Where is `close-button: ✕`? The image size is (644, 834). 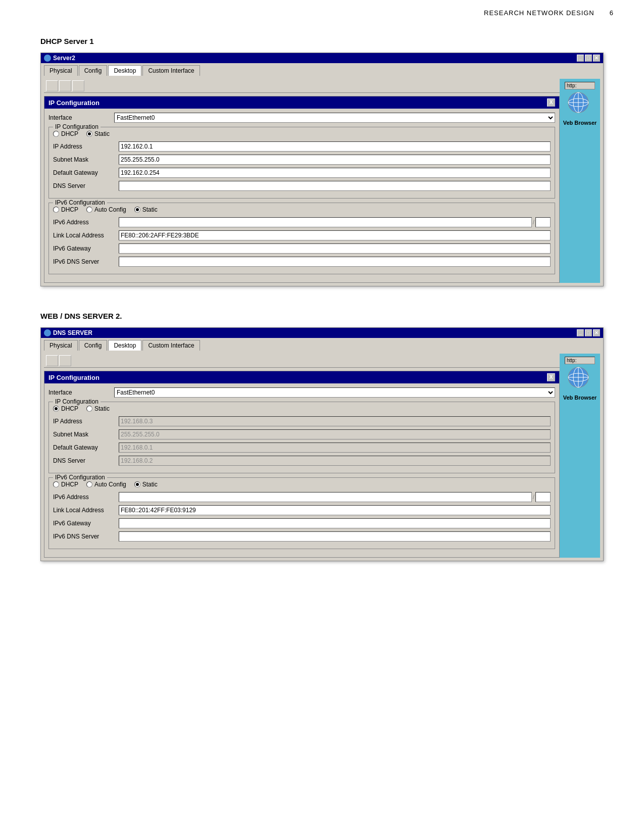
close-button: ✕ is located at coordinates (597, 58).